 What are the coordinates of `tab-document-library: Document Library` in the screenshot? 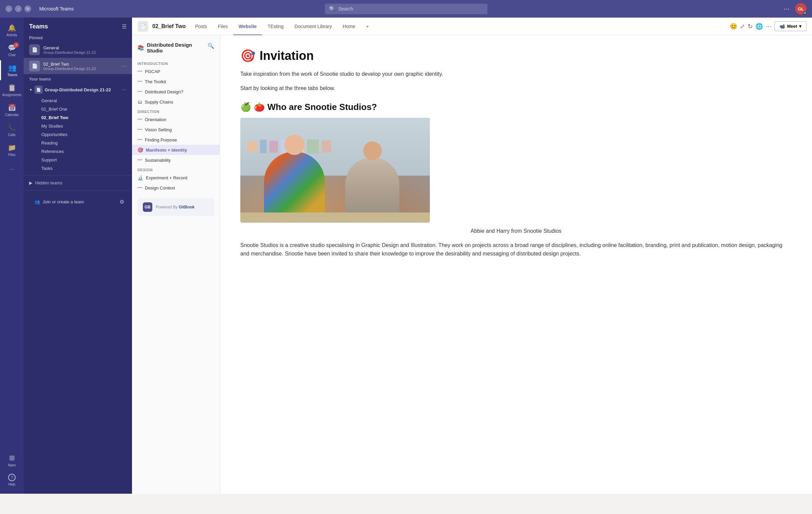 It's located at (313, 27).